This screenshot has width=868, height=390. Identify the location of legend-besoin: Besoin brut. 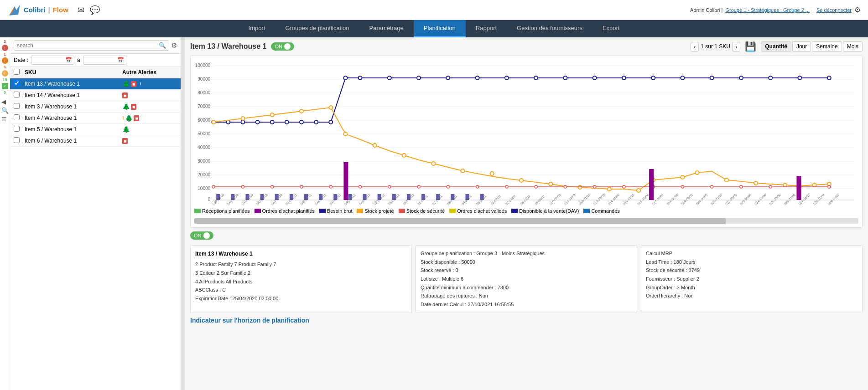
(336, 211).